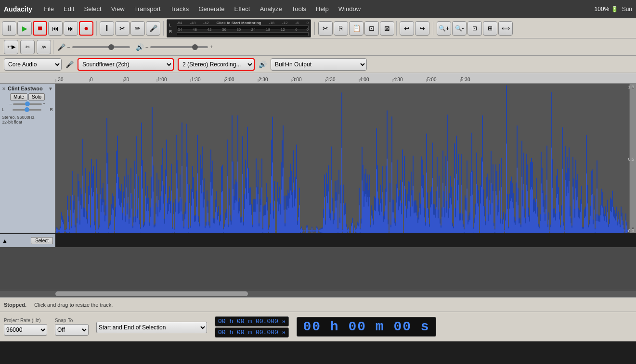  I want to click on pause-button: ⏸, so click(9, 28).